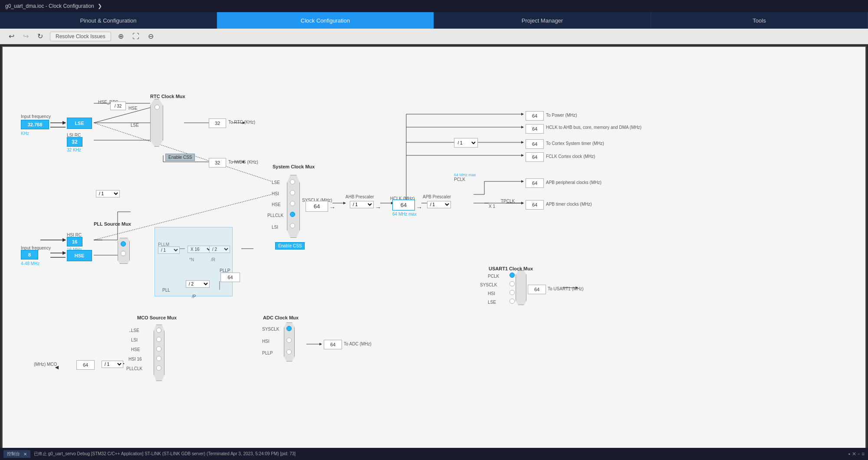  I want to click on status-icon-1: ▪, so click(849, 451).